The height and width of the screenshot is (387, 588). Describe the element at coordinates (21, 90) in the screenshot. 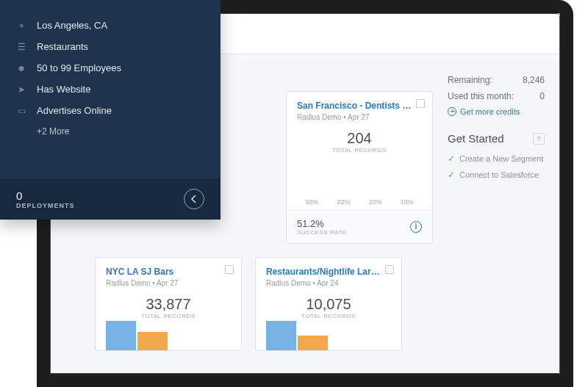

I see `cursor-icon: ➤` at that location.